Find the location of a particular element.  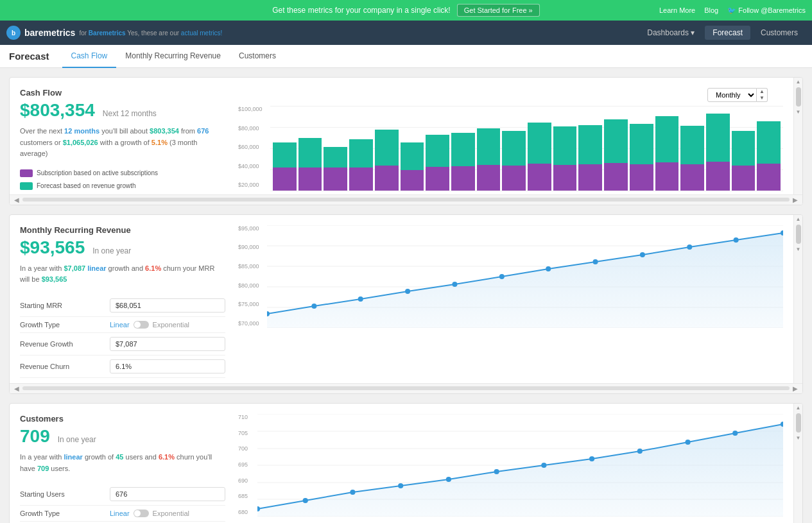

promo-cta: Get Started for Free » is located at coordinates (498, 10).